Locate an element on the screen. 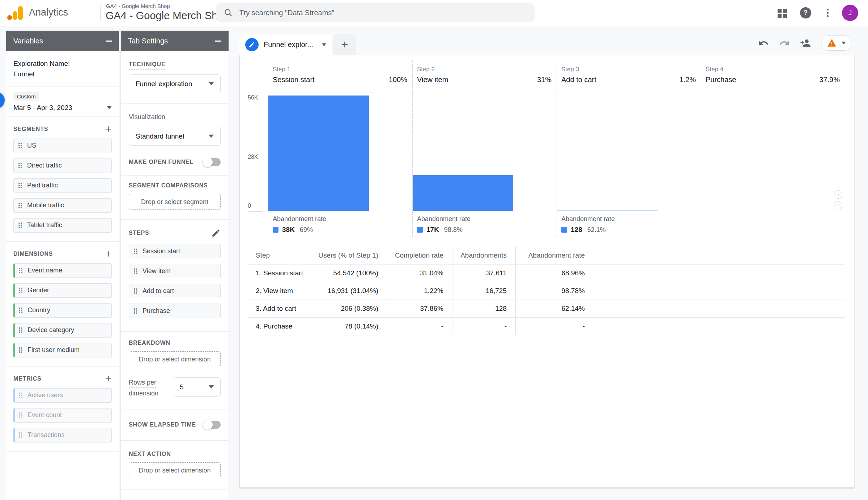  search-input is located at coordinates (383, 13).